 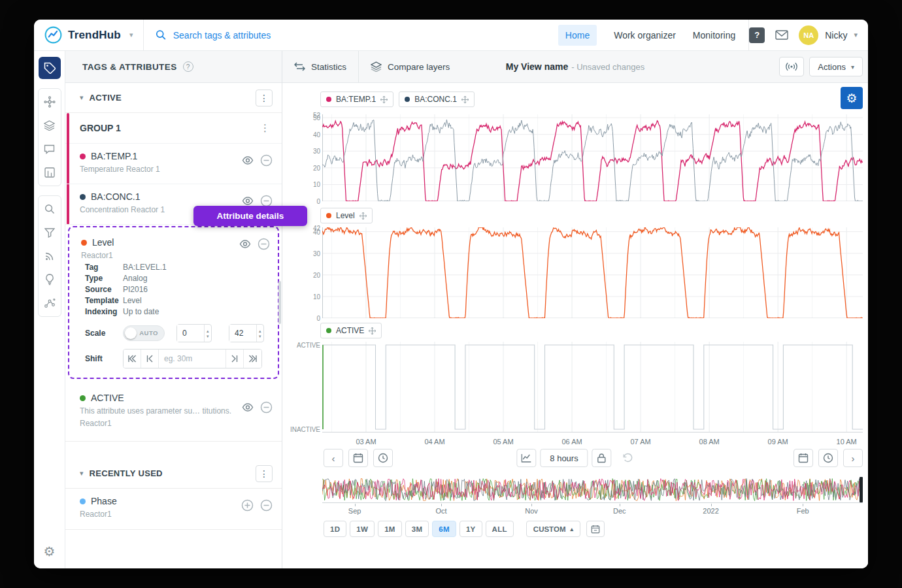 What do you see at coordinates (304, 319) in the screenshot?
I see `y-axis-label: 0` at bounding box center [304, 319].